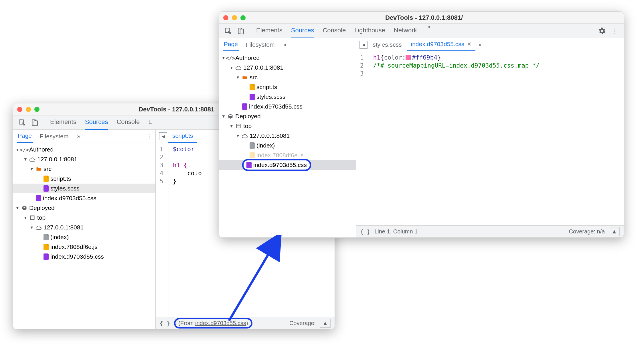 The width and height of the screenshot is (644, 352). I want to click on gear-icon, so click(602, 31).